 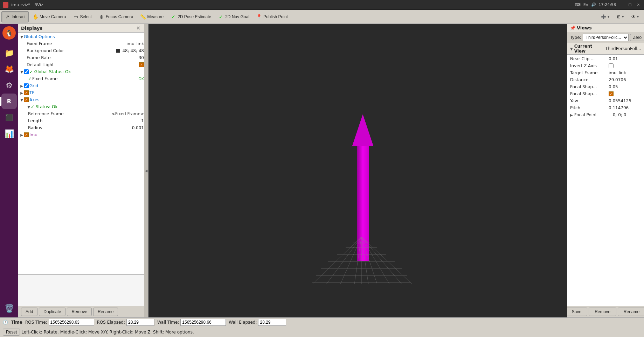 I want to click on fixed-frame-value: imu_link, so click(x=135, y=44).